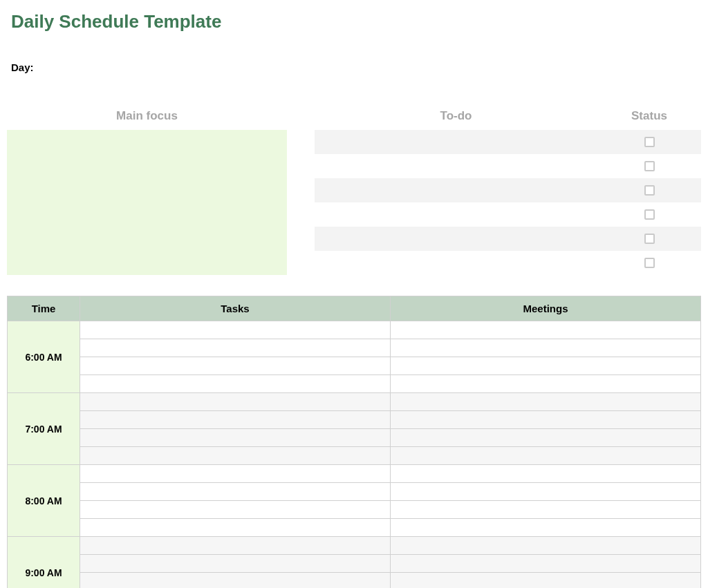  Describe the element at coordinates (356, 68) in the screenshot. I see `day-label: Day:` at that location.